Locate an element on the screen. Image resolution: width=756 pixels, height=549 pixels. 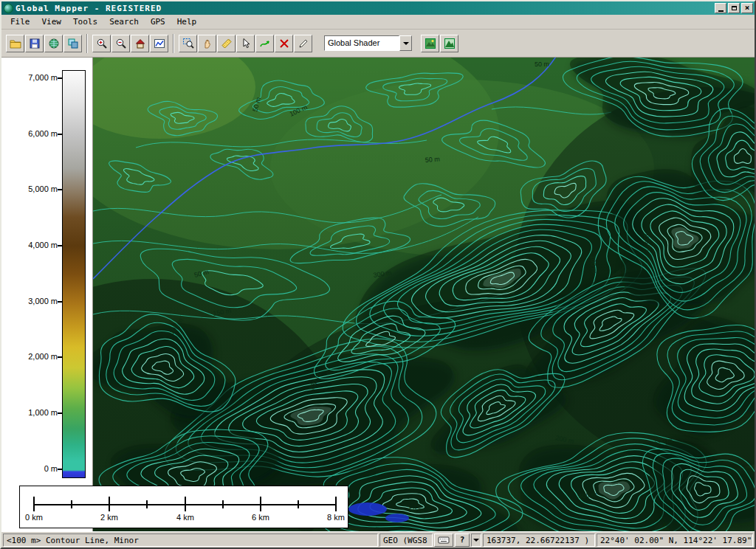
scale-label: 2 km is located at coordinates (109, 517).